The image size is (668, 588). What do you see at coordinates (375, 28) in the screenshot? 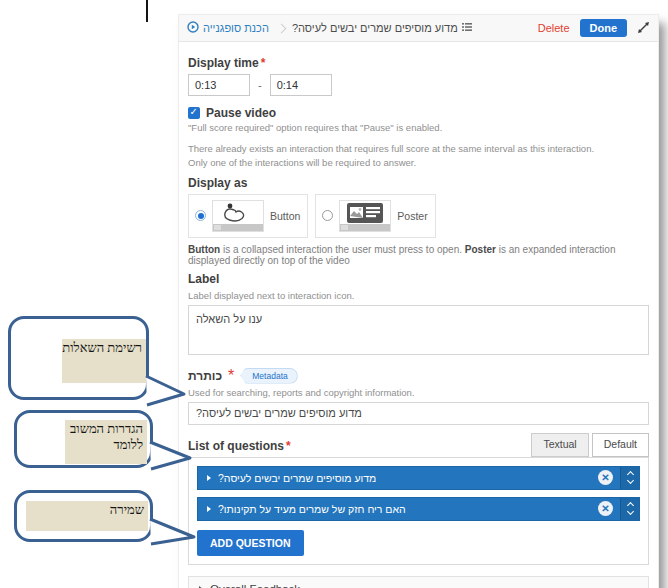
I see `dialog-title: מדוע מוסיפים שמרים יבשים לעיסה?` at bounding box center [375, 28].